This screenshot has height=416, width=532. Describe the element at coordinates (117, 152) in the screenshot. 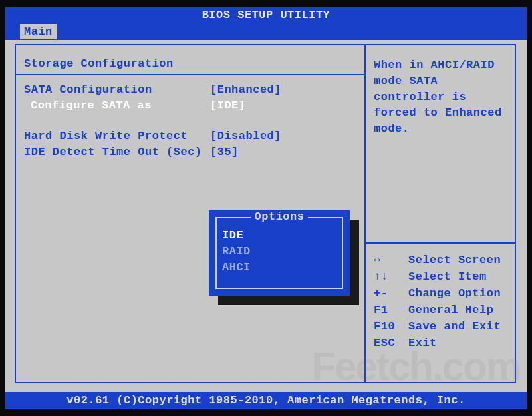

I see `setting-label: IDE Detect Time Out (Sec)` at that location.